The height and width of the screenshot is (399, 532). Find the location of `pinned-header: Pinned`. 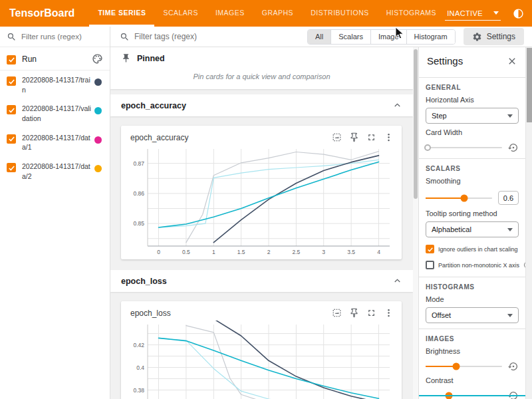

pinned-header: Pinned is located at coordinates (262, 57).